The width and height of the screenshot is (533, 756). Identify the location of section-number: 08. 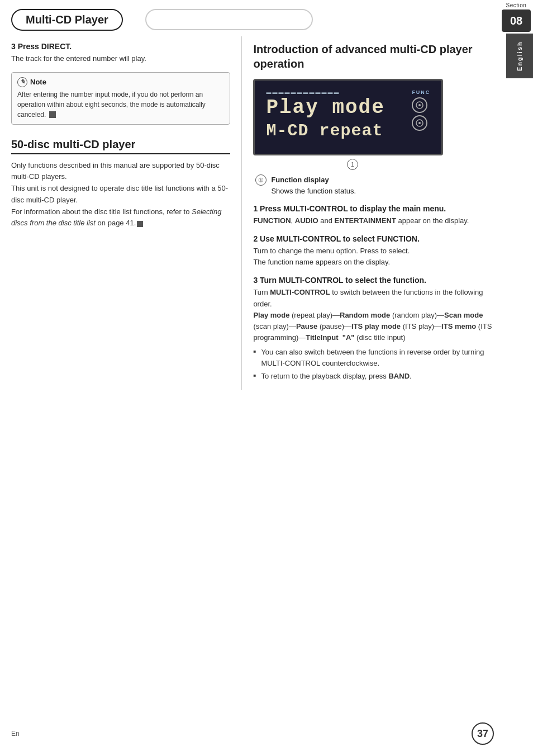
(516, 21).